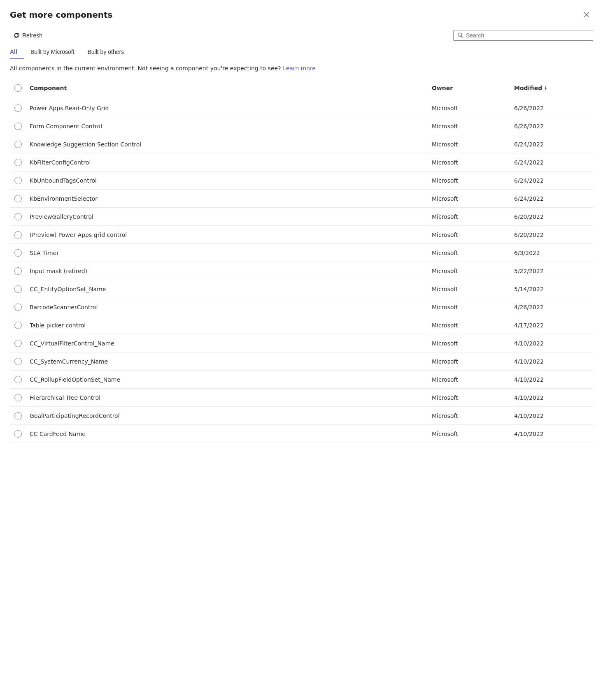 The width and height of the screenshot is (603, 700). What do you see at coordinates (227, 398) in the screenshot?
I see `cell-component: Hierarchical Tree Control` at bounding box center [227, 398].